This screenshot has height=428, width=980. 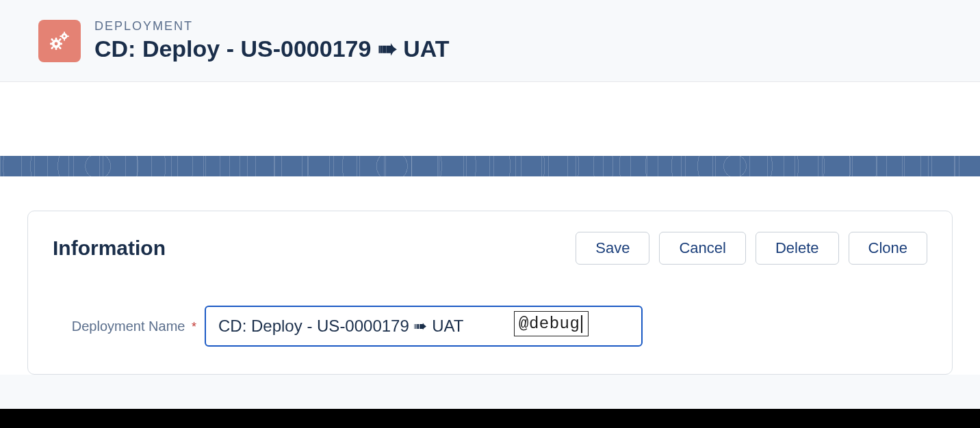 I want to click on gears-icon, so click(x=60, y=41).